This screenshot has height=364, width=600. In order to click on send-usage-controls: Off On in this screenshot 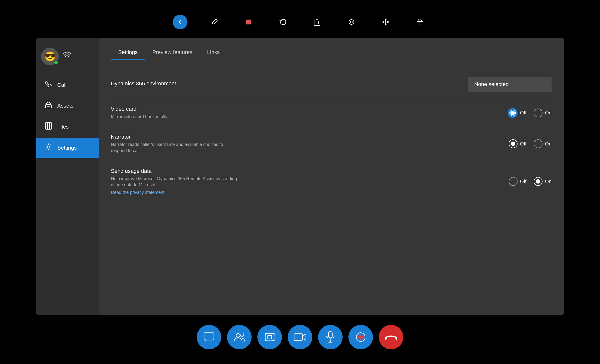, I will do `click(530, 181)`.